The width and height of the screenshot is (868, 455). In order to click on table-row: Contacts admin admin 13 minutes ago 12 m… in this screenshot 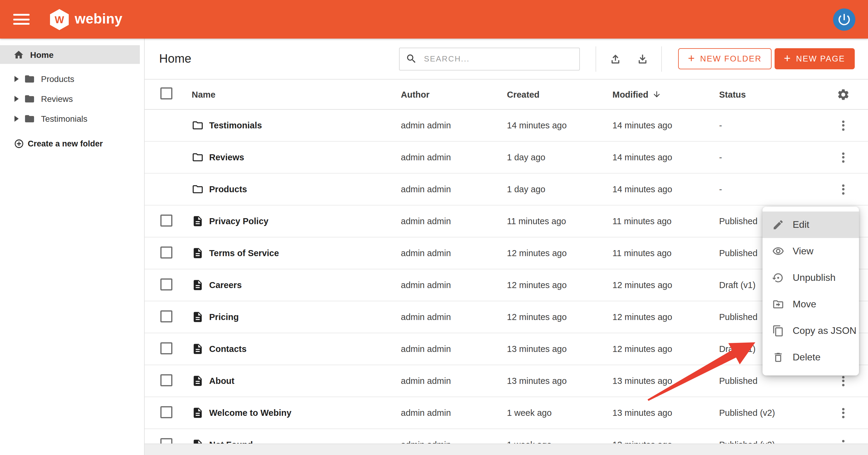, I will do `click(506, 349)`.